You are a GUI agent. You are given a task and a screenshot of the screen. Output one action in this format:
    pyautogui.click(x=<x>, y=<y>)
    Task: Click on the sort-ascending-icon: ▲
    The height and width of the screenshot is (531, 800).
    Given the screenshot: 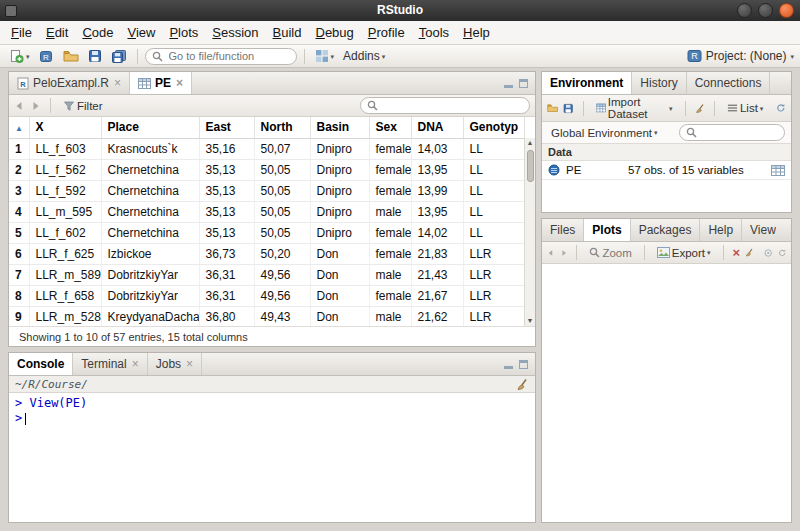 What is the action you would take?
    pyautogui.click(x=19, y=128)
    